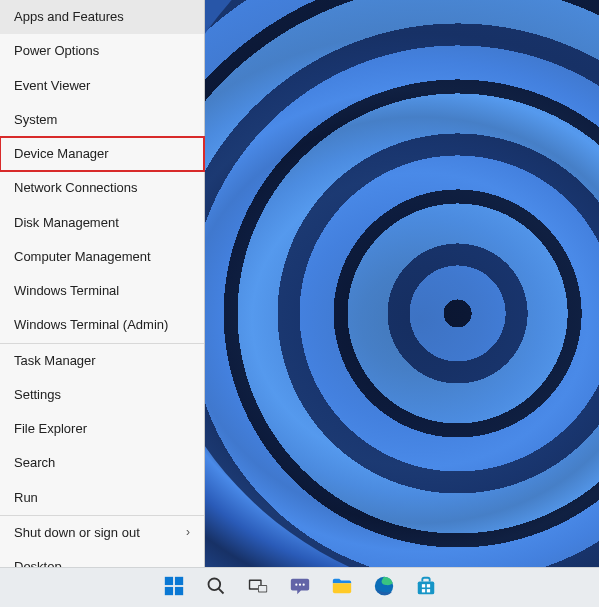 The image size is (599, 607). What do you see at coordinates (216, 588) in the screenshot?
I see `search-icon` at bounding box center [216, 588].